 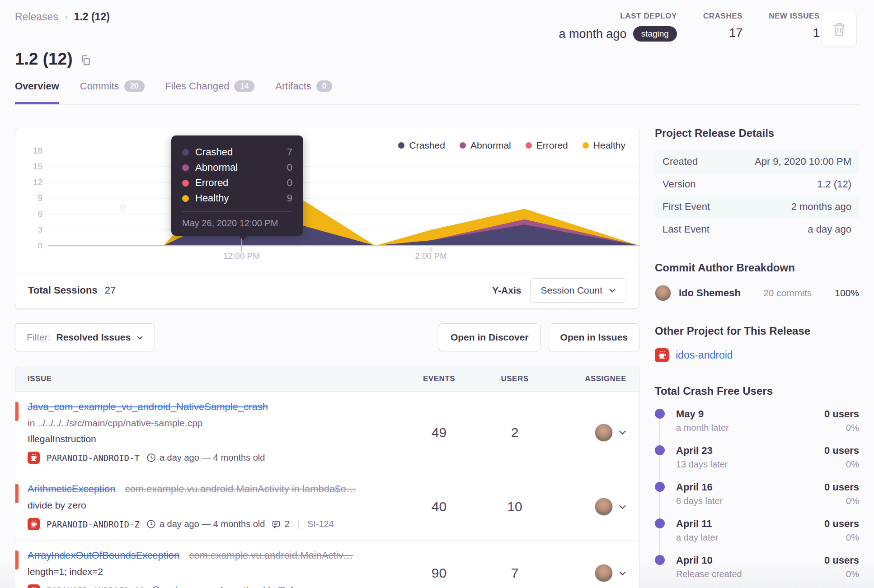 I want to click on issue-subtitle: com.example.vu.android.MainActiv…, so click(x=271, y=555).